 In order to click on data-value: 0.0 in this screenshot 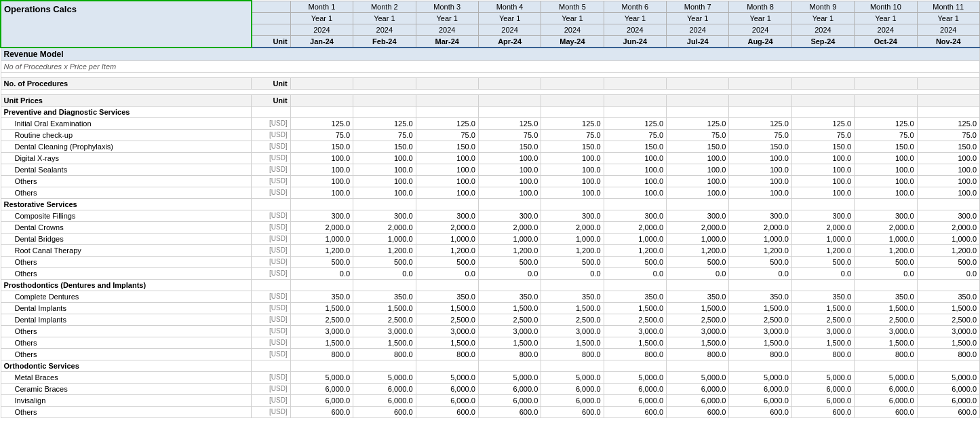, I will do `click(823, 273)`.